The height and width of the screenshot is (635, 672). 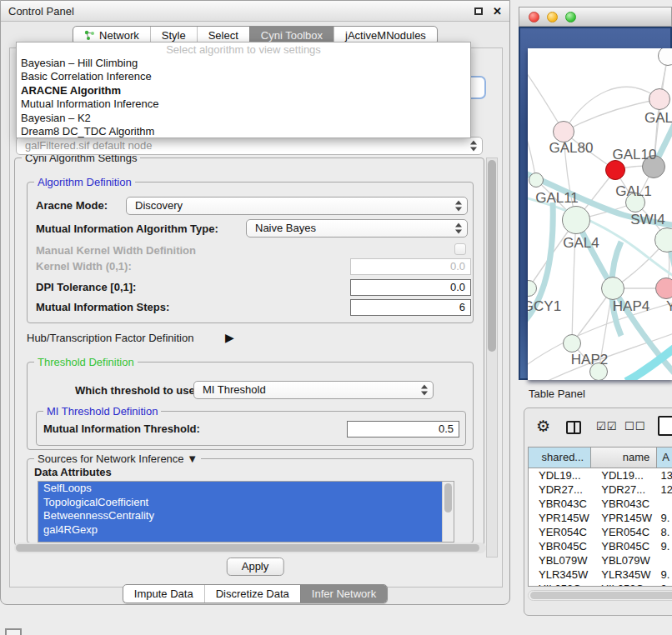 I want to click on minimize-traffic-light, so click(x=552, y=17).